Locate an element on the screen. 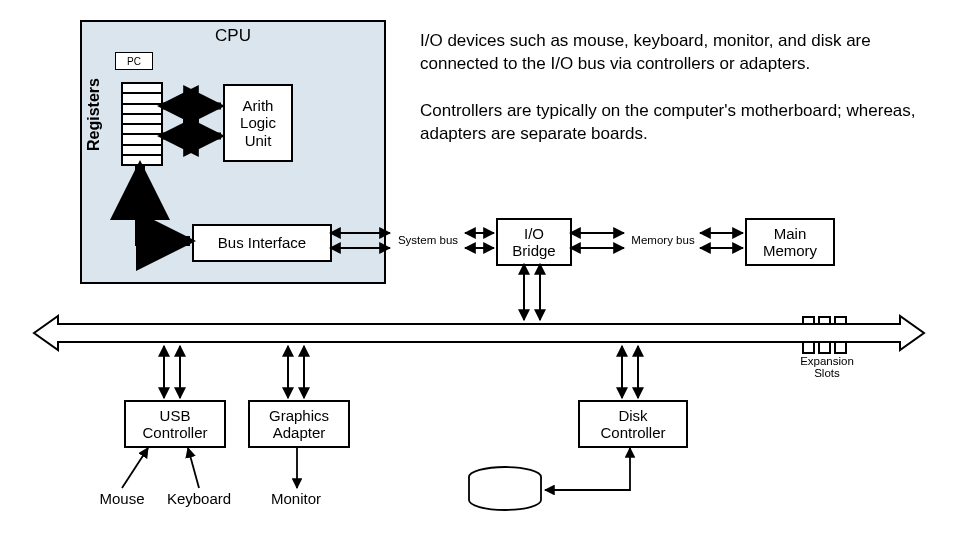 This screenshot has height=540, width=960. pc-label: PC is located at coordinates (134, 62).